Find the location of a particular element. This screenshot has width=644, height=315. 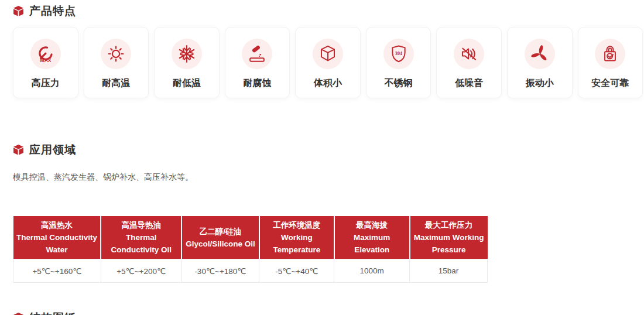

feature-label: 安全可靠 is located at coordinates (610, 83).